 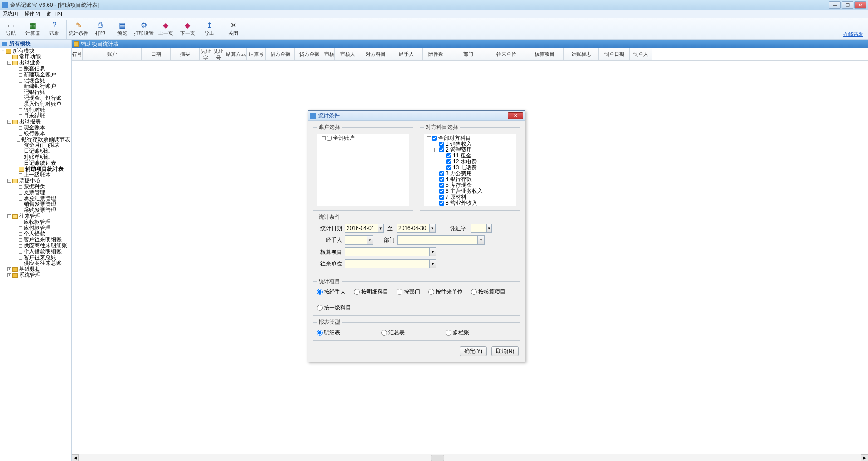 What do you see at coordinates (356, 240) in the screenshot?
I see `handler-input` at bounding box center [356, 240].